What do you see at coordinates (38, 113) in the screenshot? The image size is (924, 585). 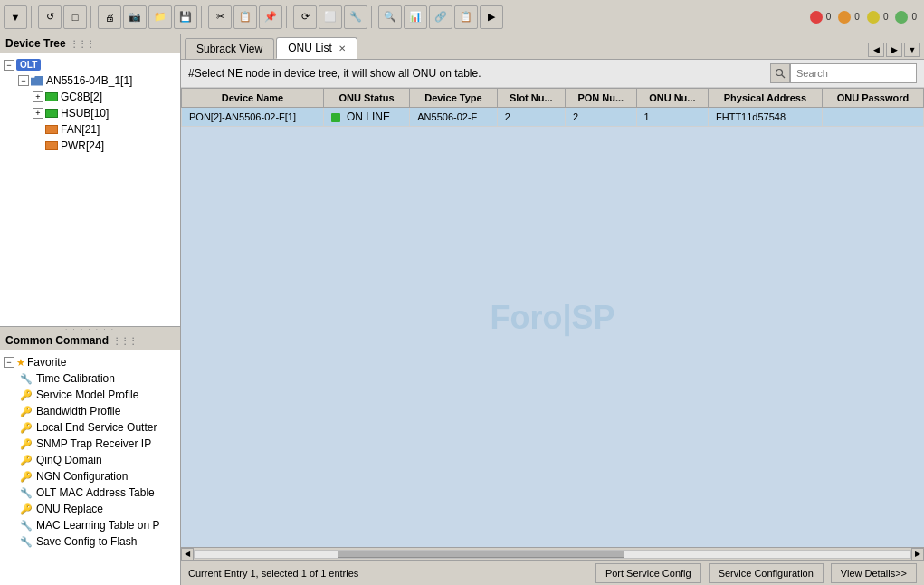 I see `expand-icon-hsub: +` at bounding box center [38, 113].